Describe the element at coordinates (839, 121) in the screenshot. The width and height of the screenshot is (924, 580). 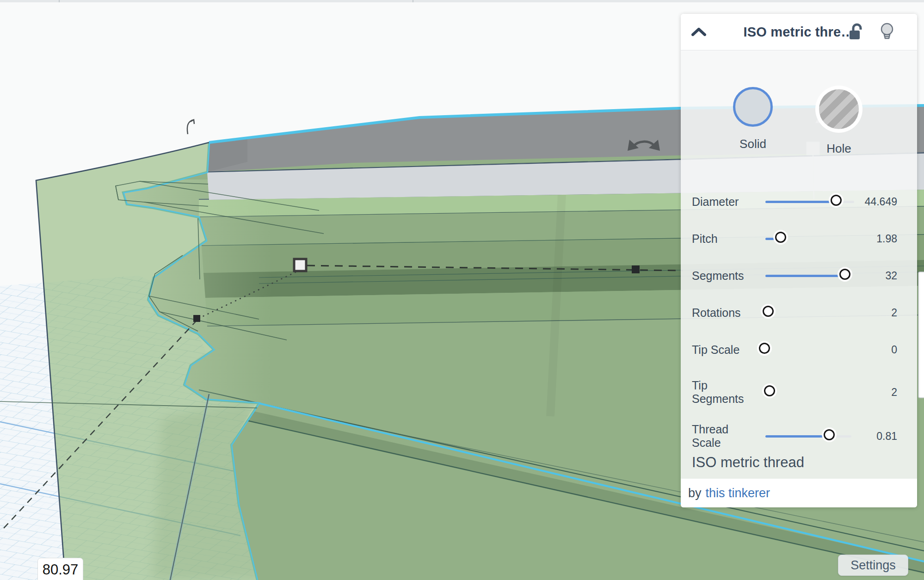
I see `hole-option: Hole` at that location.